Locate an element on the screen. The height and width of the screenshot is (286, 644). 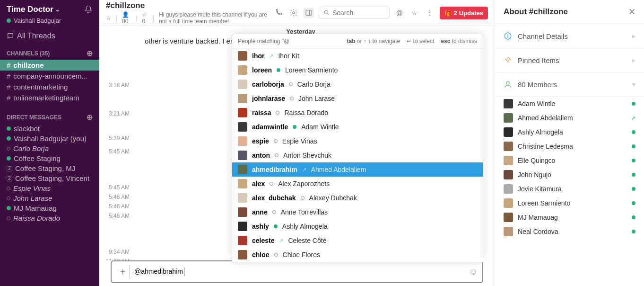
dm-item: Coffee Staging is located at coordinates (50, 158).